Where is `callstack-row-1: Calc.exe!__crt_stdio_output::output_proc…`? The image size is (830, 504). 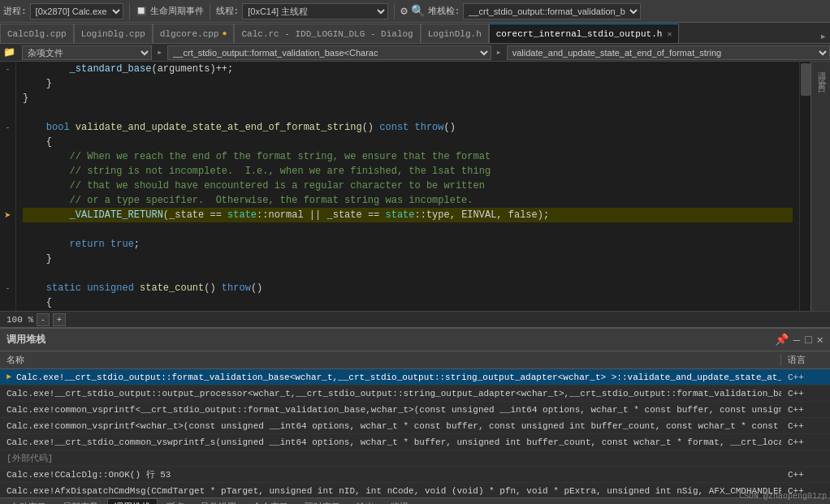
callstack-row-1: Calc.exe!__crt_stdio_output::output_proc… is located at coordinates (415, 394).